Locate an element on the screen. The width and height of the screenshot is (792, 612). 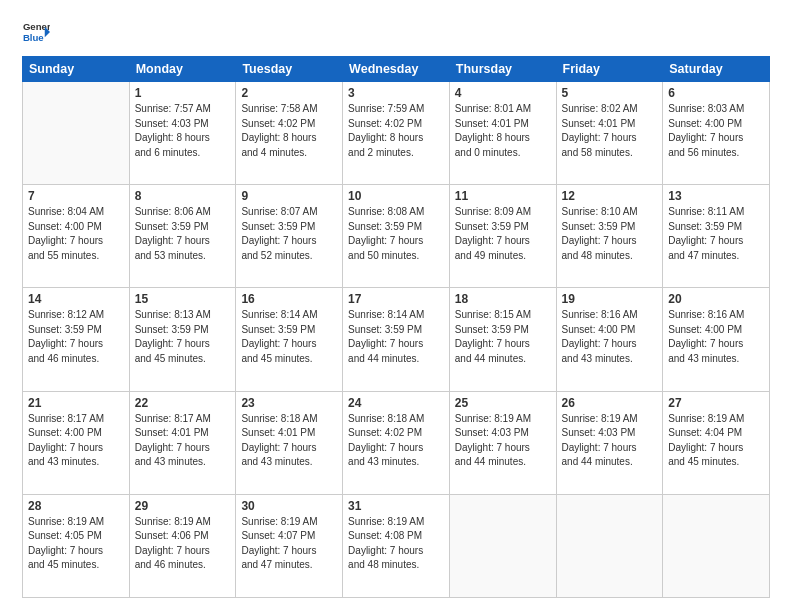
day-number: 13 is located at coordinates (716, 196).